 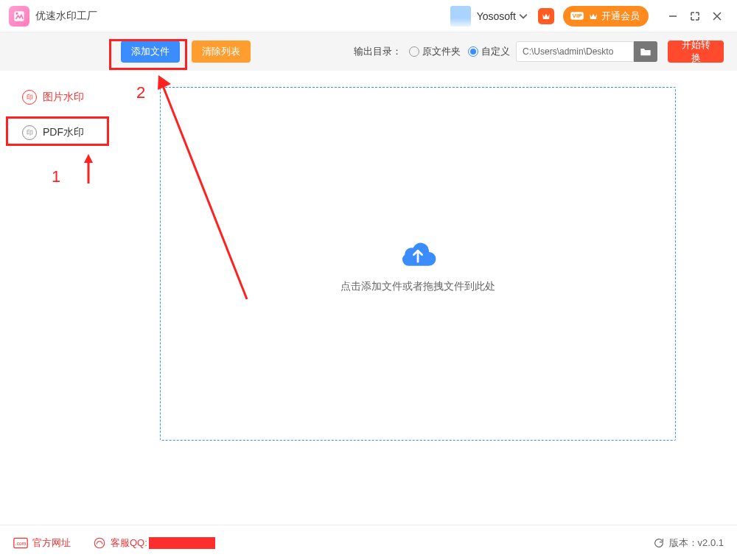 I want to click on sidebar-item-label: PDF水印, so click(x=63, y=133).